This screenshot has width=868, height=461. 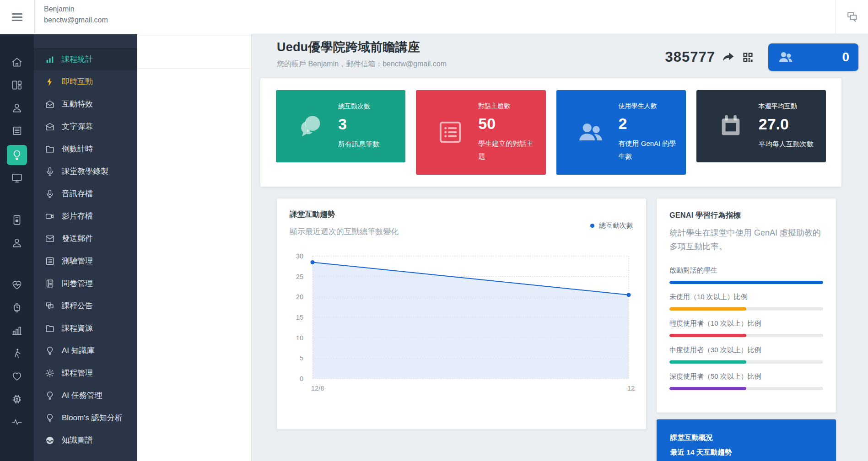 I want to click on genai-metric-label: 輕度使用者（10 次以上）比例, so click(x=746, y=324).